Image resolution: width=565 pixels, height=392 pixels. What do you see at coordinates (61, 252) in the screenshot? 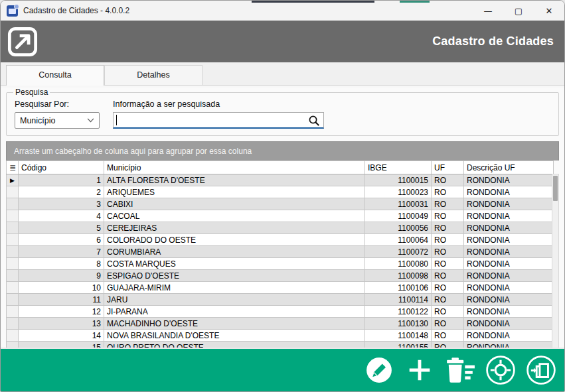
I see `cell-codigo: 7` at bounding box center [61, 252].